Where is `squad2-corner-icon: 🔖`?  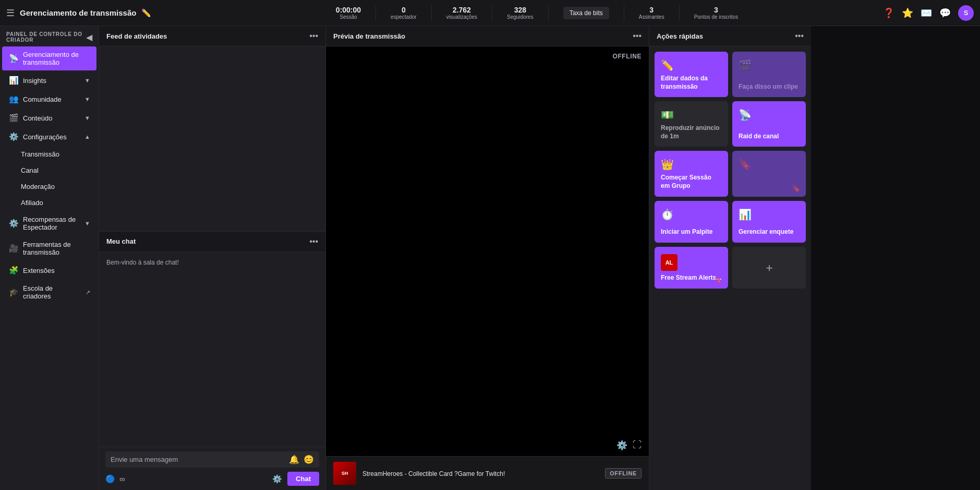
squad2-corner-icon: 🔖 is located at coordinates (796, 188).